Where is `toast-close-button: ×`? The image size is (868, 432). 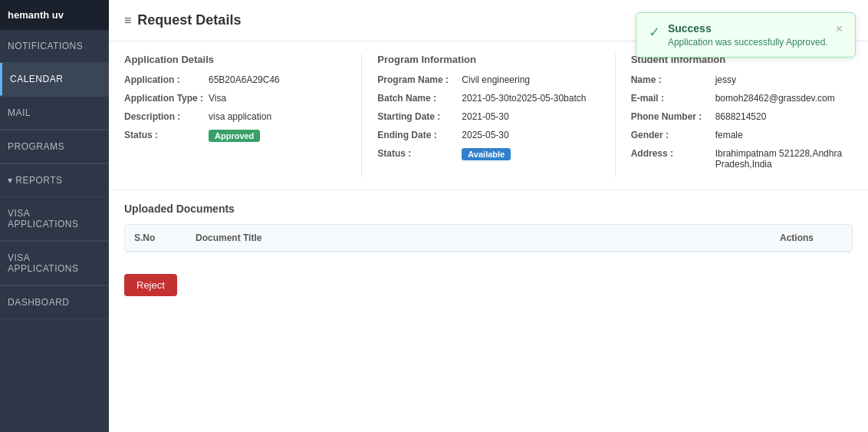 toast-close-button: × is located at coordinates (839, 29).